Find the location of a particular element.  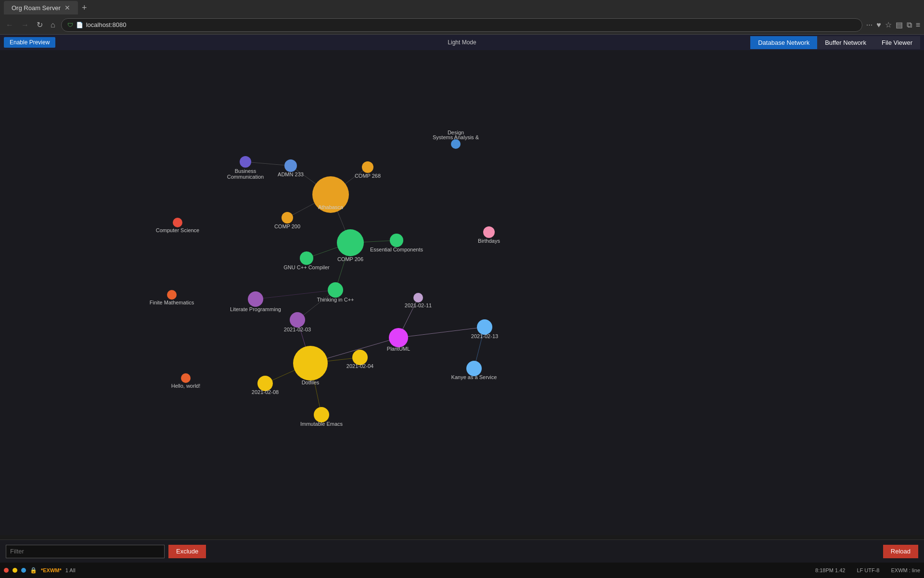

status-dot-red is located at coordinates (6, 570).